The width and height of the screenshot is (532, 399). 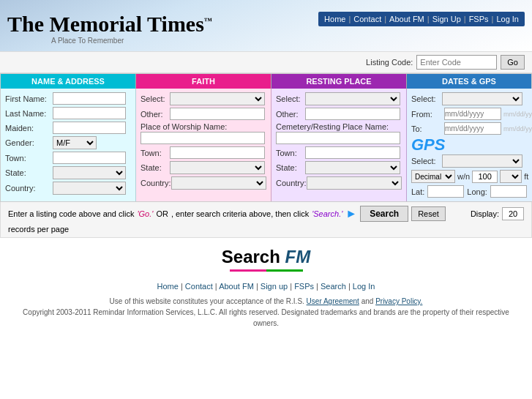 What do you see at coordinates (509, 192) in the screenshot?
I see `long-input` at bounding box center [509, 192].